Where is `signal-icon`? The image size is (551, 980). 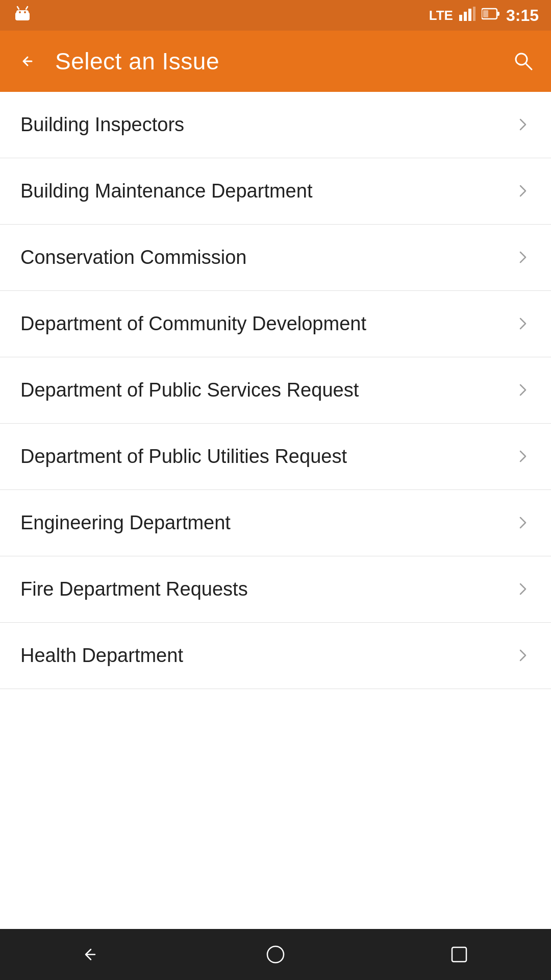 signal-icon is located at coordinates (467, 15).